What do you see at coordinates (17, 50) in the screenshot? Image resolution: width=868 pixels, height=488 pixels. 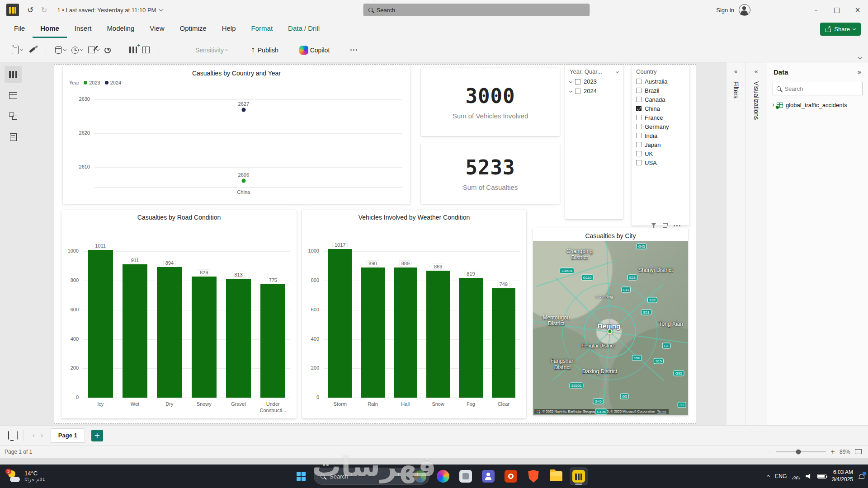 I see `paste-button` at bounding box center [17, 50].